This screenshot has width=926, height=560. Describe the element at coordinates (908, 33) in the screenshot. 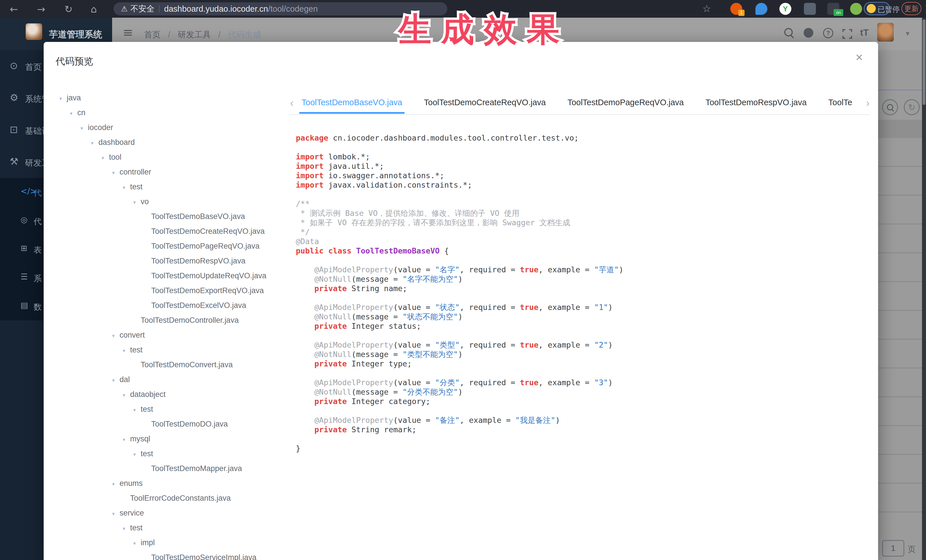

I see `chevron-down-icon: ▾` at that location.